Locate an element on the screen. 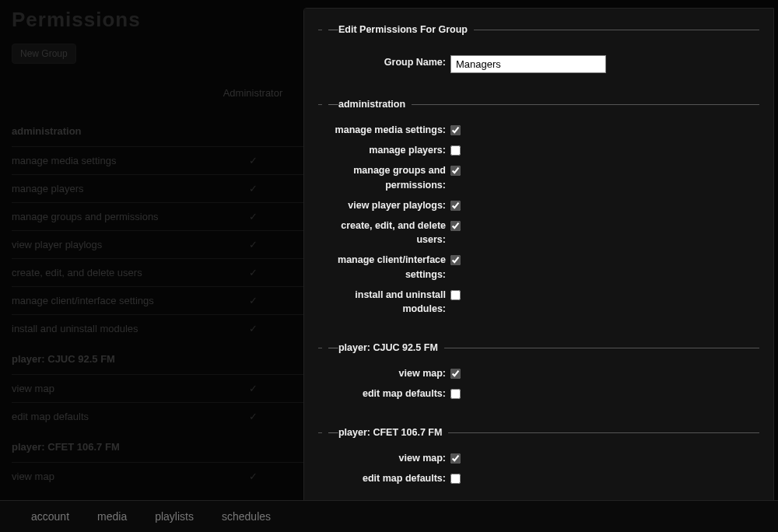 This screenshot has width=778, height=532. nav-media: media is located at coordinates (112, 516).